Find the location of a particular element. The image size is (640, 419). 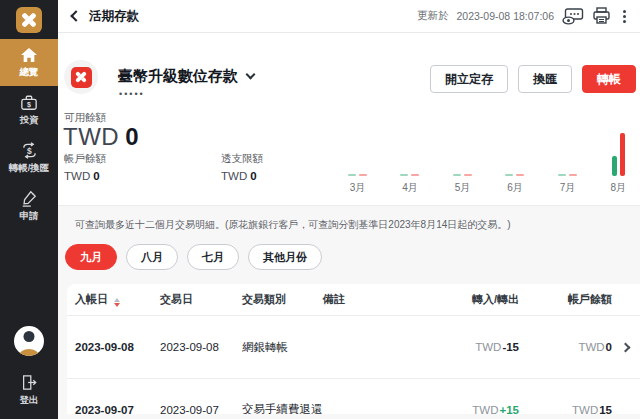

amount-cell: TWD-15 is located at coordinates (474, 347).